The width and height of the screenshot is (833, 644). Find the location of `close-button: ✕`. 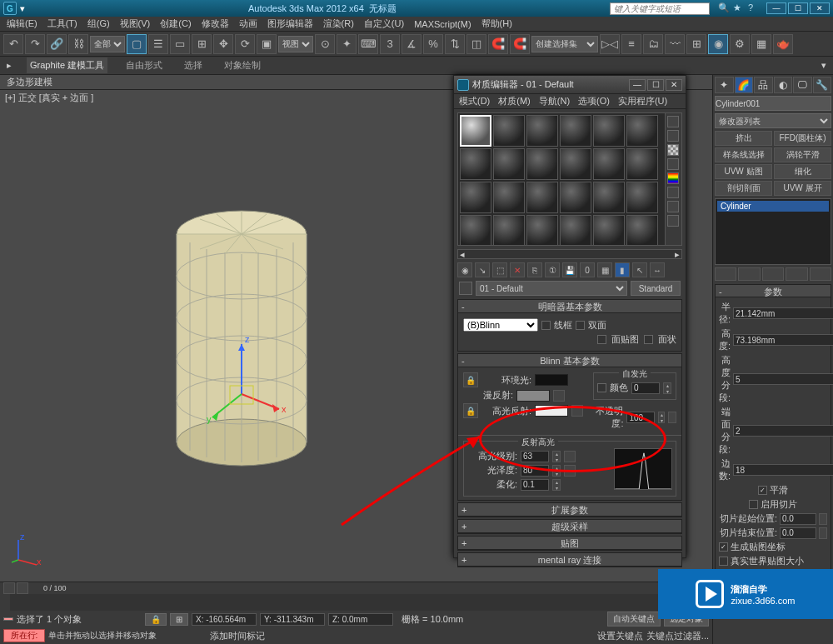

close-button: ✕ is located at coordinates (820, 8).